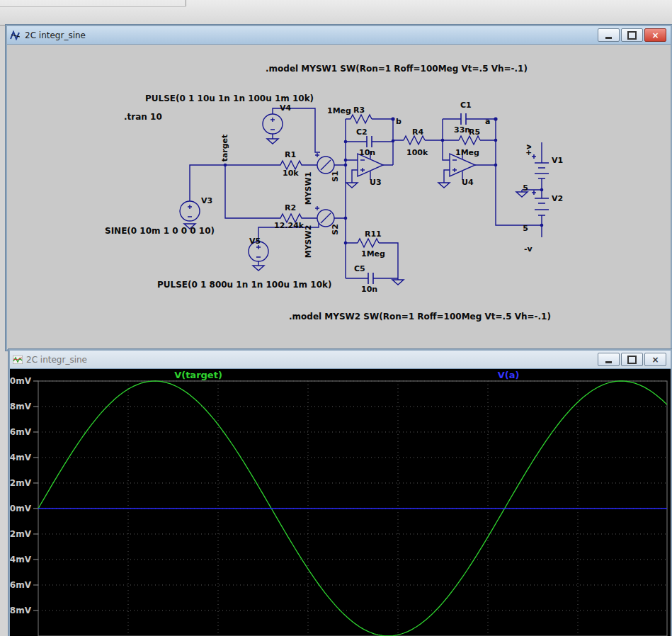 Image resolution: width=672 pixels, height=636 pixels. What do you see at coordinates (312, 35) in the screenshot?
I see `schematic-window-title: 2C integr_sine` at bounding box center [312, 35].